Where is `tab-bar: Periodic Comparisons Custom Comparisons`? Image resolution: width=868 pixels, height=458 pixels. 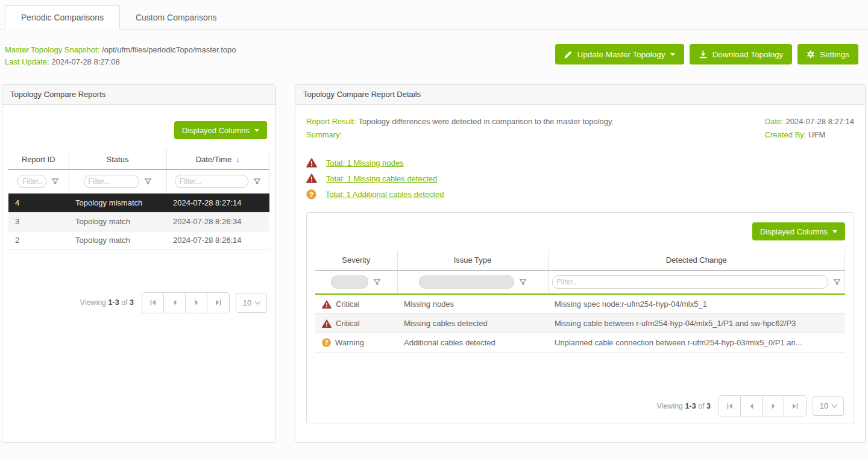 tab-bar: Periodic Comparisons Custom Comparisons is located at coordinates (434, 18).